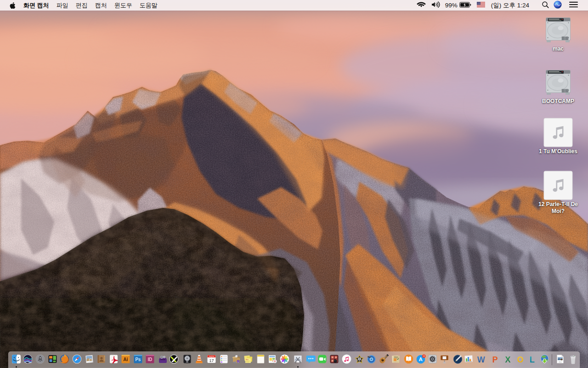  What do you see at coordinates (211, 361) in the screenshot?
I see `svg-text: 17` at bounding box center [211, 361].